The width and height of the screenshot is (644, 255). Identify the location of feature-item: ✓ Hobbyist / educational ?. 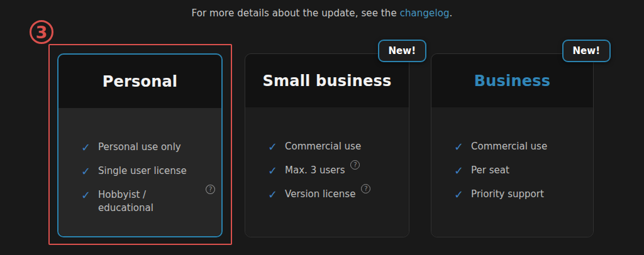
(148, 202).